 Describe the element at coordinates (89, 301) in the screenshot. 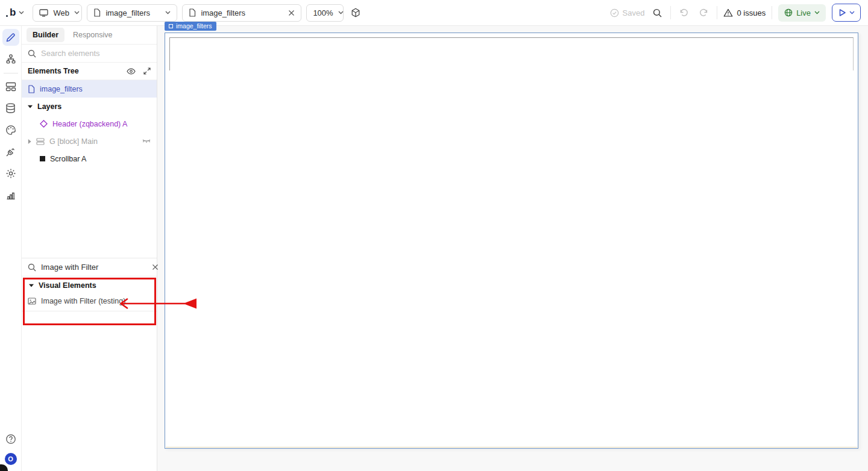

I see `result-item-image-with-filter: Image with Filter (testing)` at that location.